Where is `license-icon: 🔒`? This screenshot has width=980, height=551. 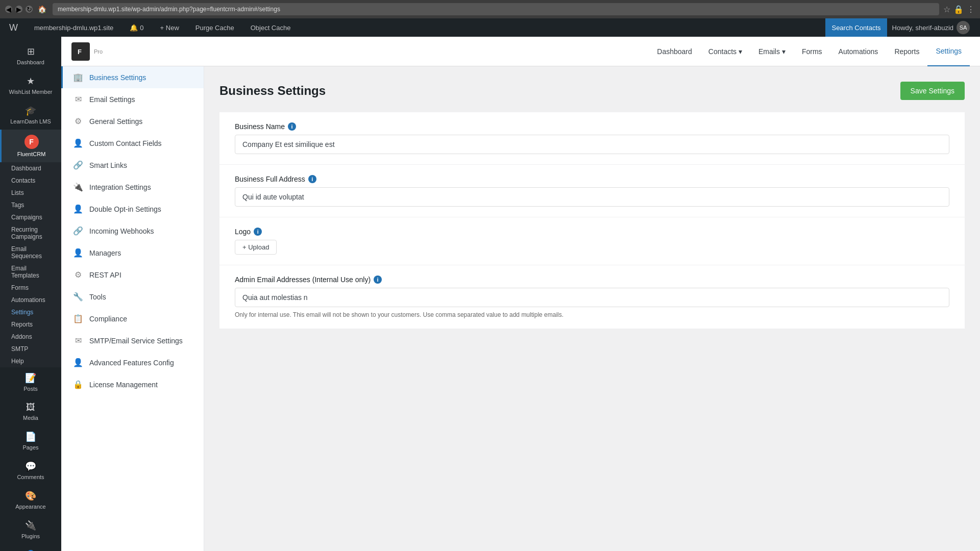 license-icon: 🔒 is located at coordinates (78, 385).